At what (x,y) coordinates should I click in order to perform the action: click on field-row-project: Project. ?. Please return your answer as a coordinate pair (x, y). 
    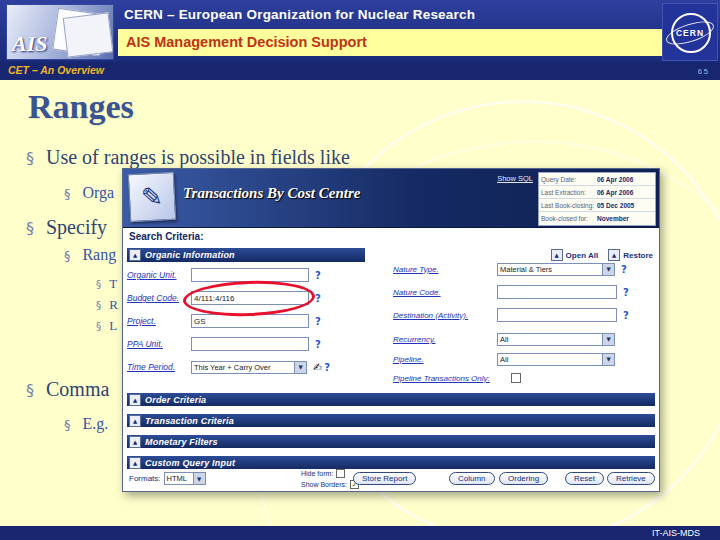
    Looking at the image, I should click on (224, 321).